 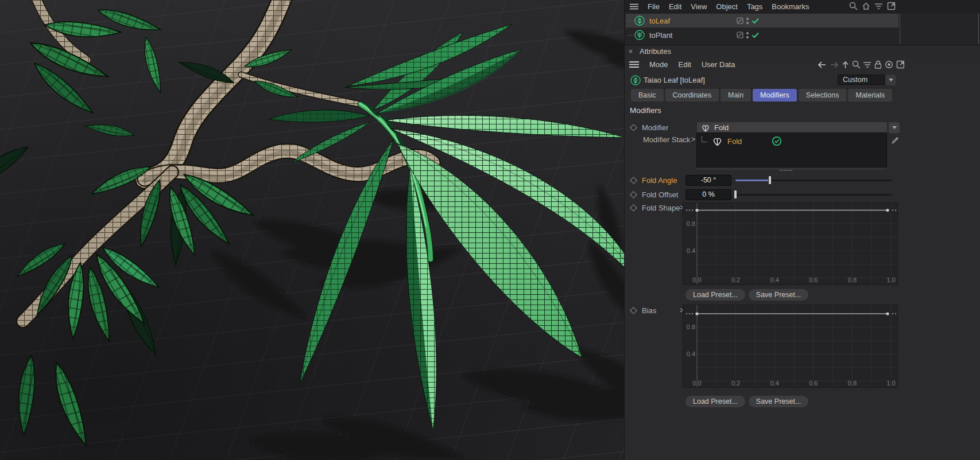 What do you see at coordinates (803, 29) in the screenshot?
I see `object-list: toLeaf toPlant` at bounding box center [803, 29].